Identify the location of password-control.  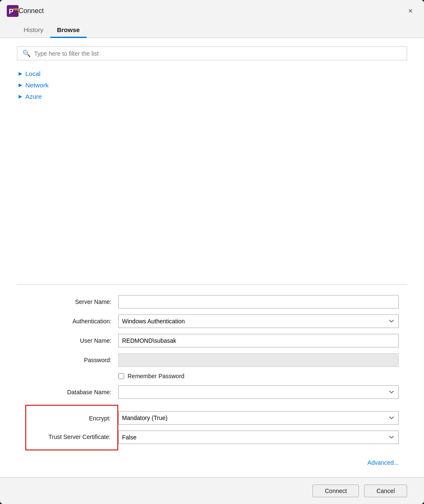
(258, 360).